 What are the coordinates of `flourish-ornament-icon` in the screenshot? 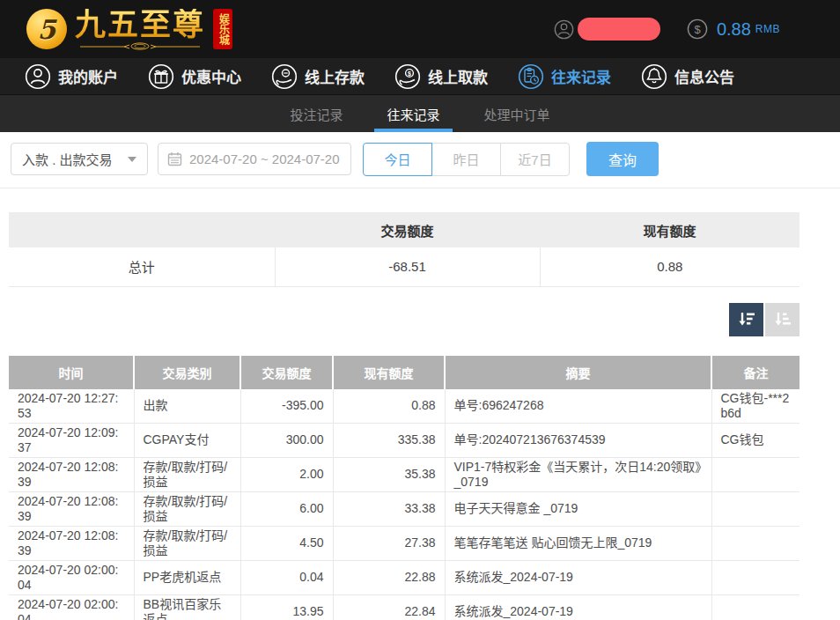 It's located at (140, 46).